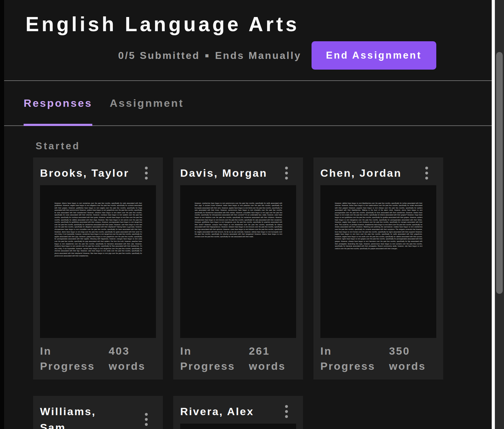 The image size is (504, 429). I want to click on card-header: Chen, Jordan, so click(378, 173).